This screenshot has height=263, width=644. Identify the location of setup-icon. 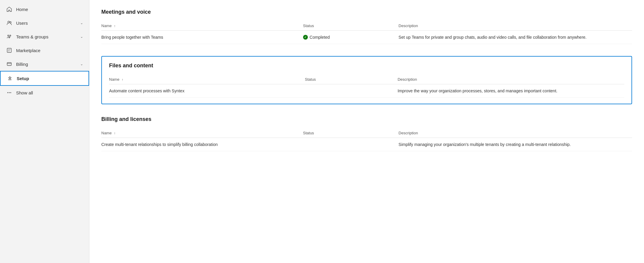
(10, 78).